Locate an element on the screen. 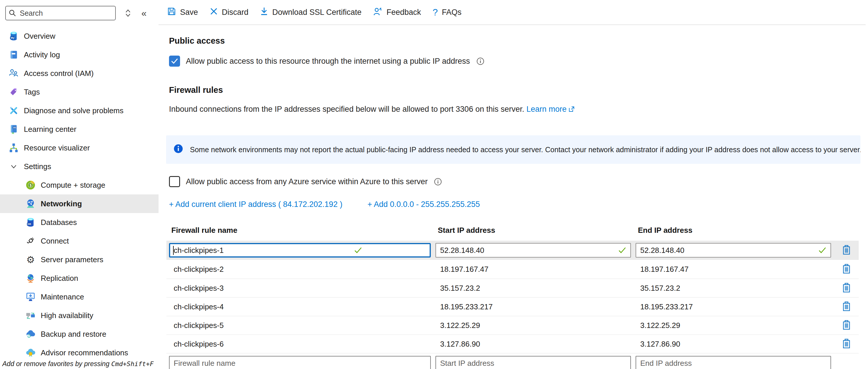 This screenshot has width=868, height=369. sidebar-item-advisor-recommendations: Advisor recommendations is located at coordinates (79, 352).